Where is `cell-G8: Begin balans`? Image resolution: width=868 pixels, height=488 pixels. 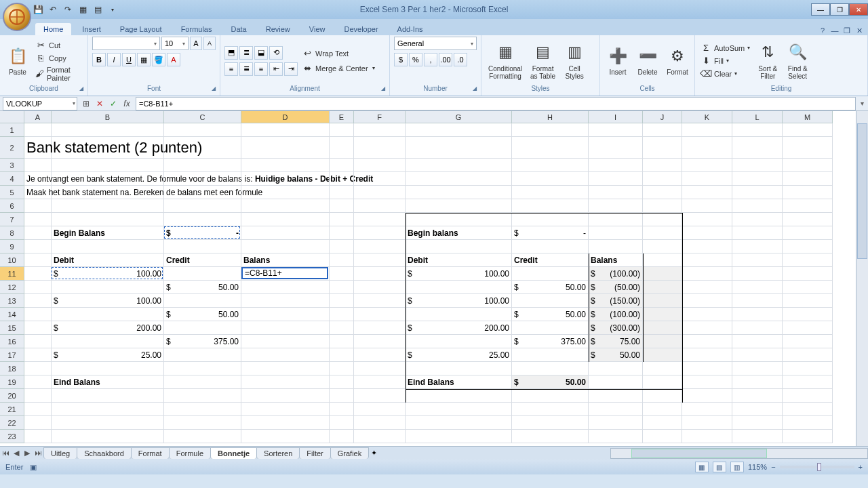
cell-G8: Begin balans is located at coordinates (458, 233).